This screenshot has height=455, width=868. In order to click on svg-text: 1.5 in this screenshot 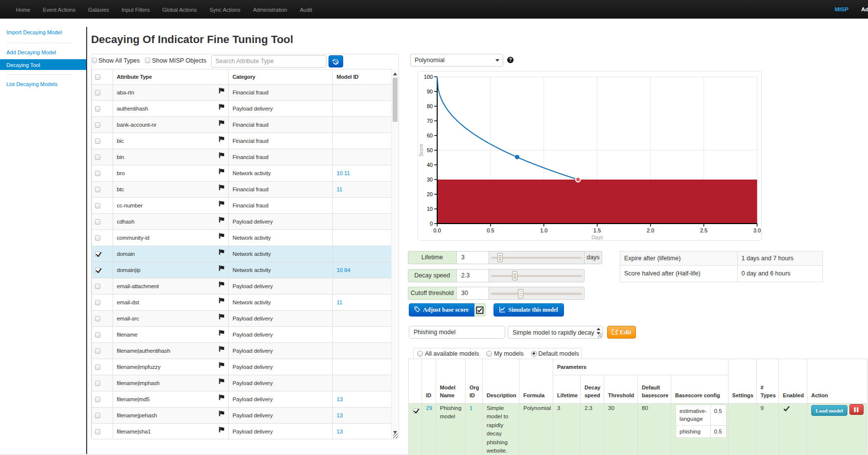, I will do `click(597, 230)`.